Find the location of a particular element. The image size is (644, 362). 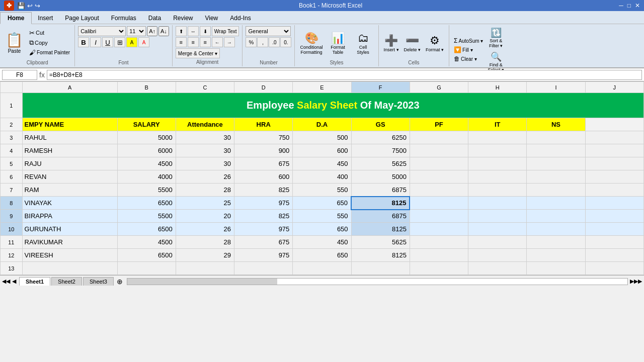

close-btn: ✕ is located at coordinates (637, 6).